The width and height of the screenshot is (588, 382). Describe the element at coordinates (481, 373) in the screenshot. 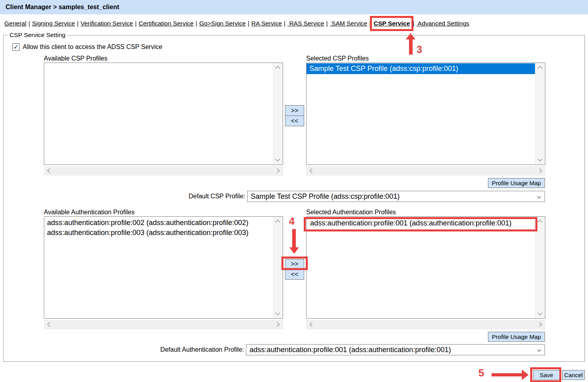

I see `annotation-step-5: 5` at that location.